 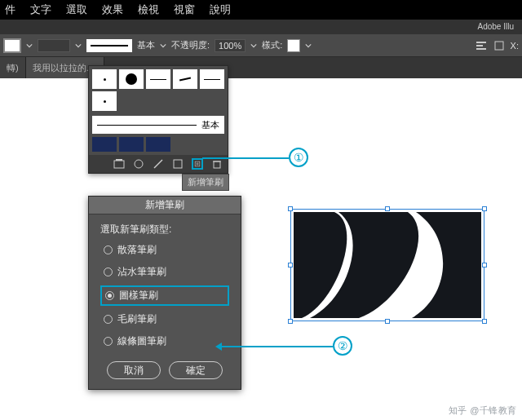 I want to click on menu-item: 選取, so click(x=77, y=10).